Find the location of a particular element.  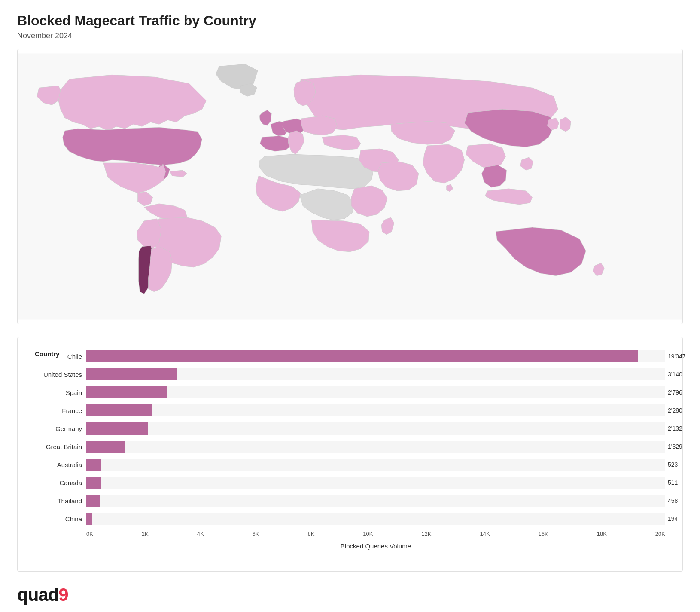

x-tick: 10K is located at coordinates (368, 534).